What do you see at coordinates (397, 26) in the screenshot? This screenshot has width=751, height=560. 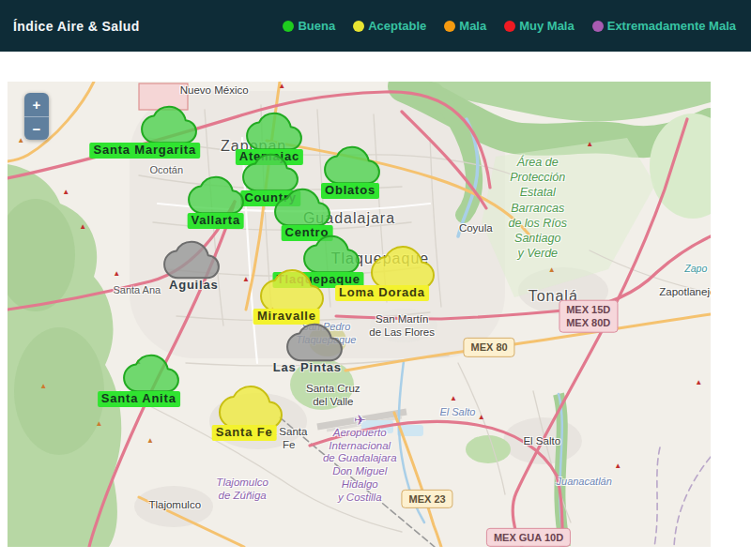 I see `legend-label: Aceptable` at bounding box center [397, 26].